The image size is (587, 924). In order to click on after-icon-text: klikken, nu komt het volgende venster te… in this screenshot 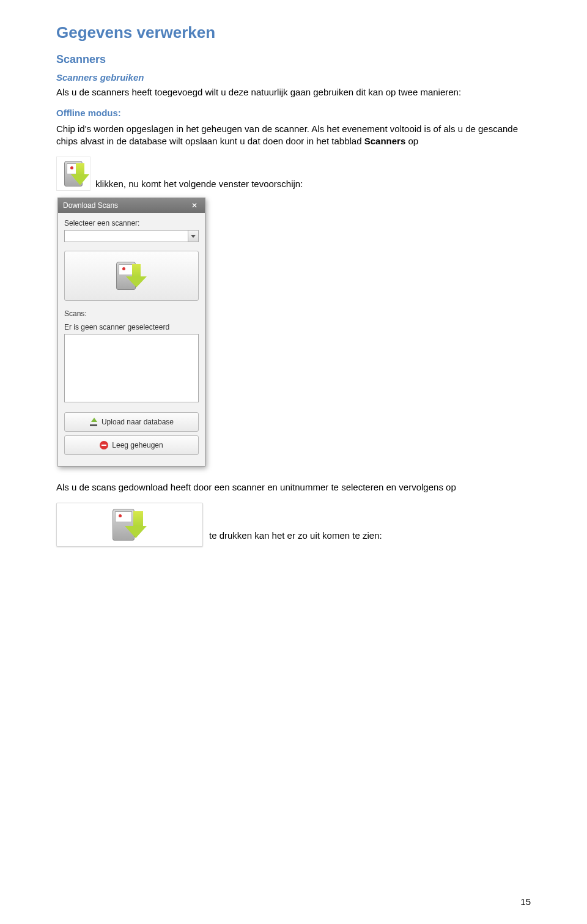, I will do `click(199, 186)`.